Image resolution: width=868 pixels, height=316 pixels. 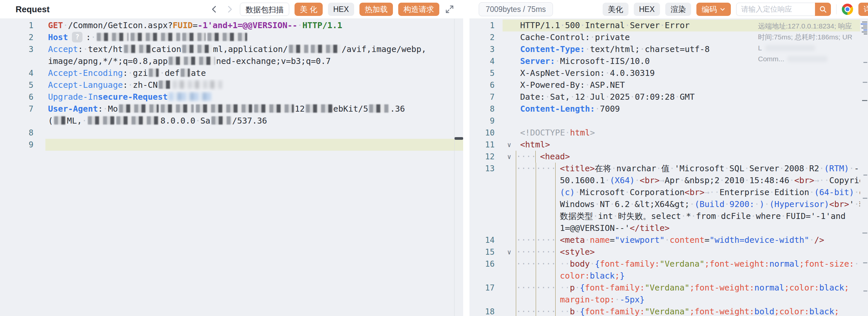 What do you see at coordinates (692, 49) in the screenshot?
I see `code-text: Content-Type:·text/html;·charset=utf-8` at bounding box center [692, 49].